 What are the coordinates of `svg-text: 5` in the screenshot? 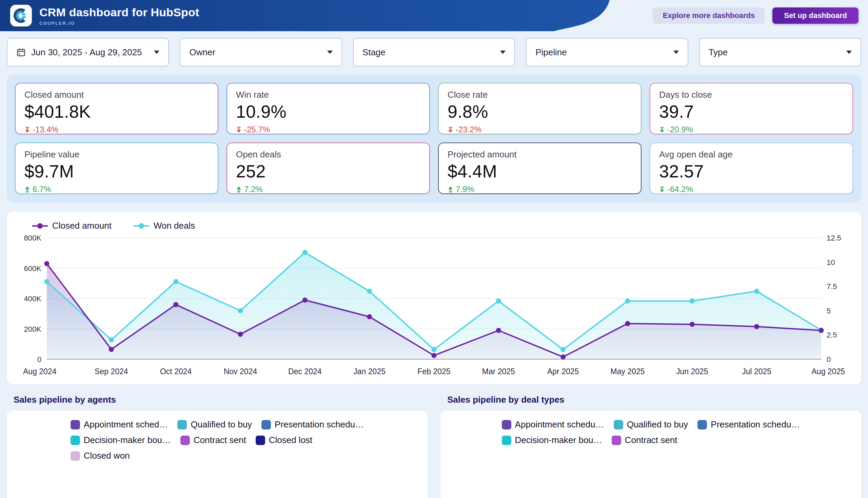 It's located at (829, 311).